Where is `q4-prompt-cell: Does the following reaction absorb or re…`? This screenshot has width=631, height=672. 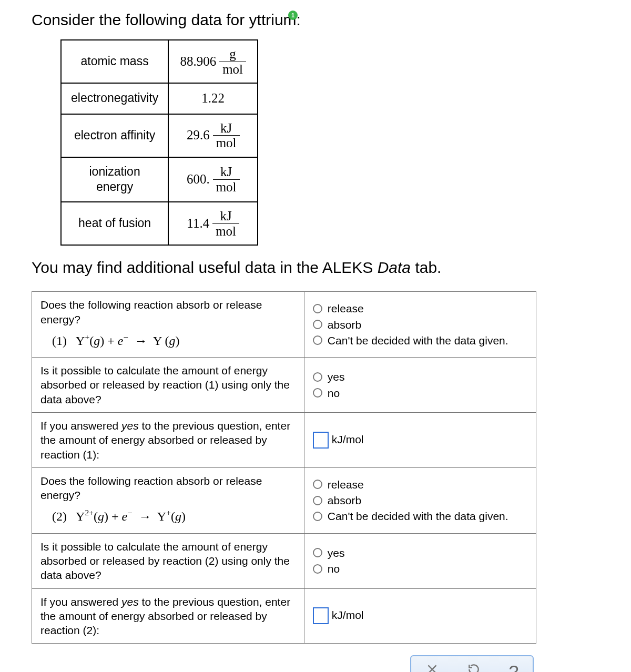
q4-prompt-cell: Does the following reaction absorb or re… is located at coordinates (168, 501).